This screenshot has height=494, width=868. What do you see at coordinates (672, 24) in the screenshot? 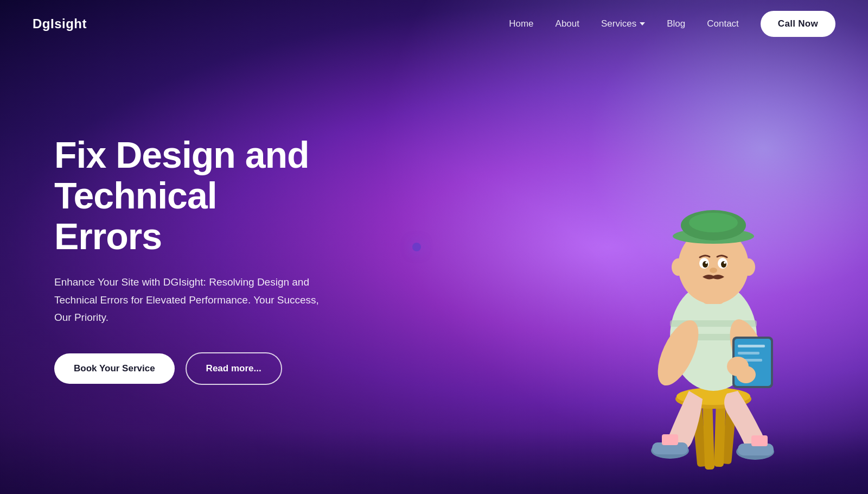
I see `nav-links: Home About Services Blog Contact Call No…` at bounding box center [672, 24].